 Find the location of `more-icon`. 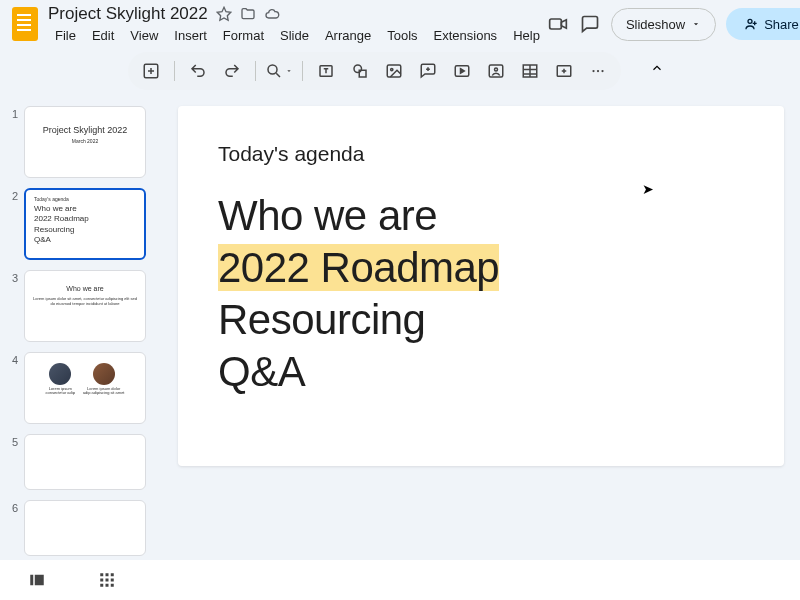

more-icon is located at coordinates (598, 71).